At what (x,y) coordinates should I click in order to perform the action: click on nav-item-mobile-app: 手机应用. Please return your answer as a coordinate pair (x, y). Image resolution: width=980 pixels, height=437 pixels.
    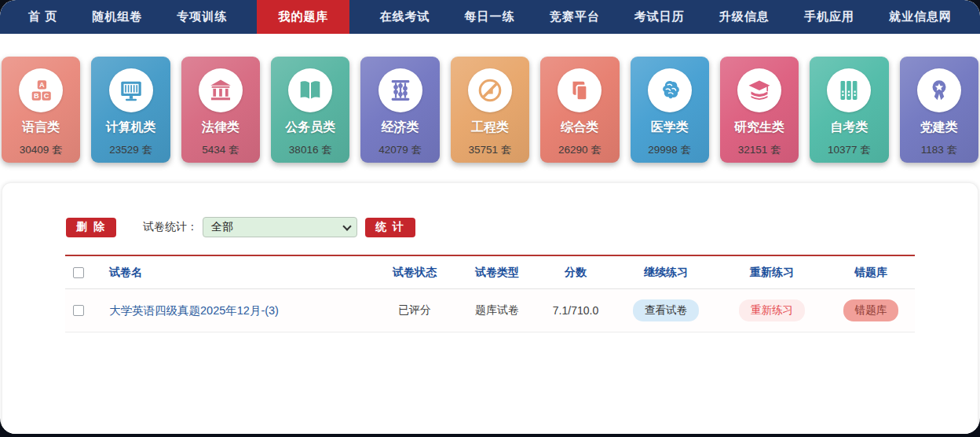
    Looking at the image, I should click on (829, 17).